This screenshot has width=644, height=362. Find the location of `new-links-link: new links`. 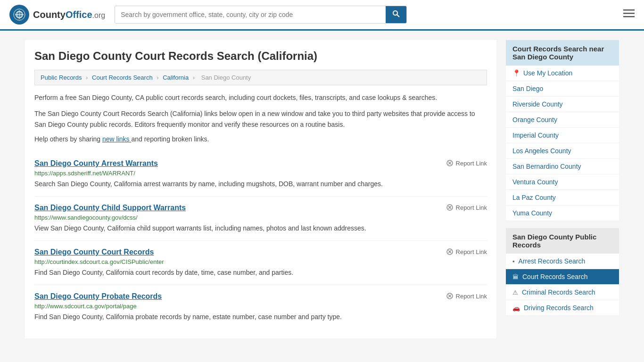

new-links-link: new links is located at coordinates (117, 139).